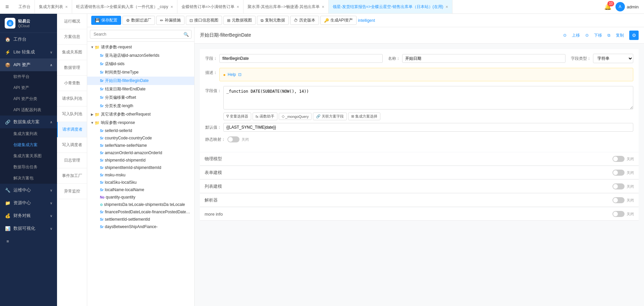  Describe the element at coordinates (139, 20) in the screenshot. I see `data-filter-button: ⚙ 数据过滤厂` at that location.